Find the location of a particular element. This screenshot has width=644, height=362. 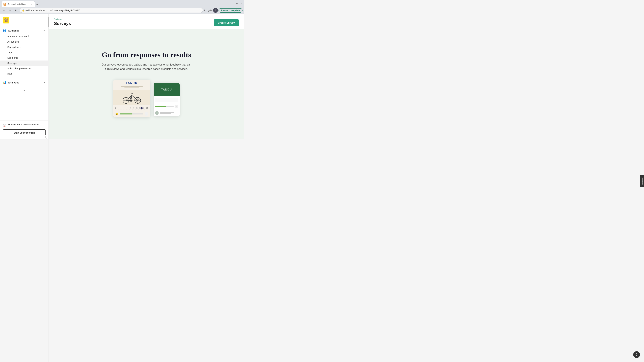

sidebar-collapse-button: ▐ is located at coordinates (45, 137).